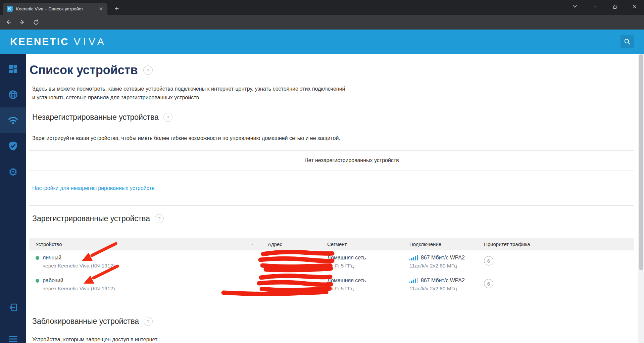 This screenshot has width=644, height=343. I want to click on logout-icon, so click(13, 307).